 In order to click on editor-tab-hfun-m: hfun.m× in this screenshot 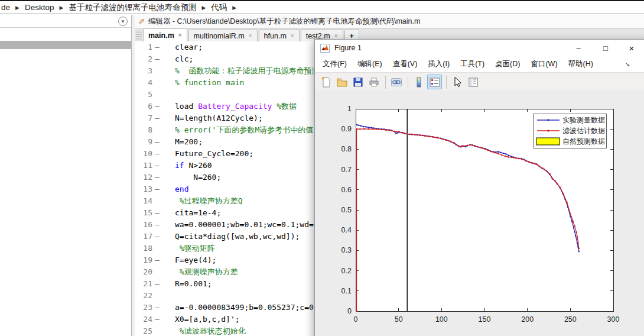, I will do `click(279, 35)`.